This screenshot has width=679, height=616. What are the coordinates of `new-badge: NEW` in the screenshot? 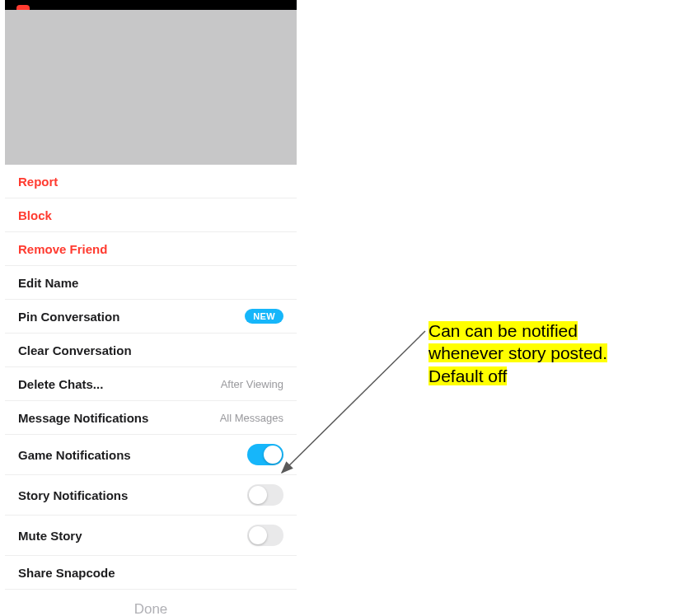 It's located at (264, 316).